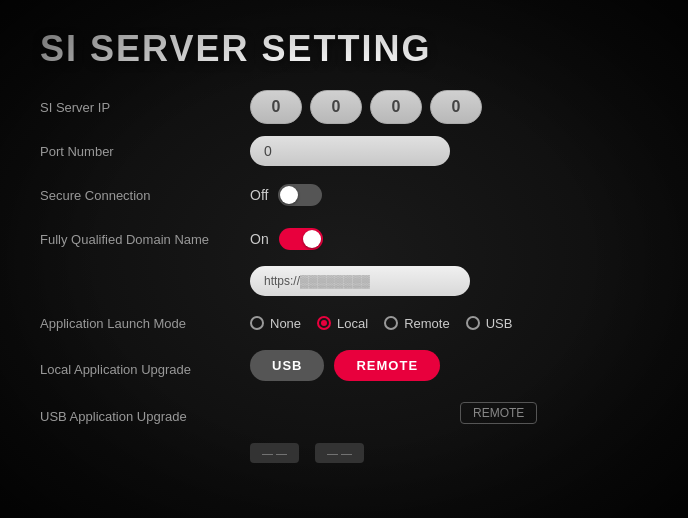 Image resolution: width=688 pixels, height=518 pixels. I want to click on radio-local-label: Local, so click(352, 324).